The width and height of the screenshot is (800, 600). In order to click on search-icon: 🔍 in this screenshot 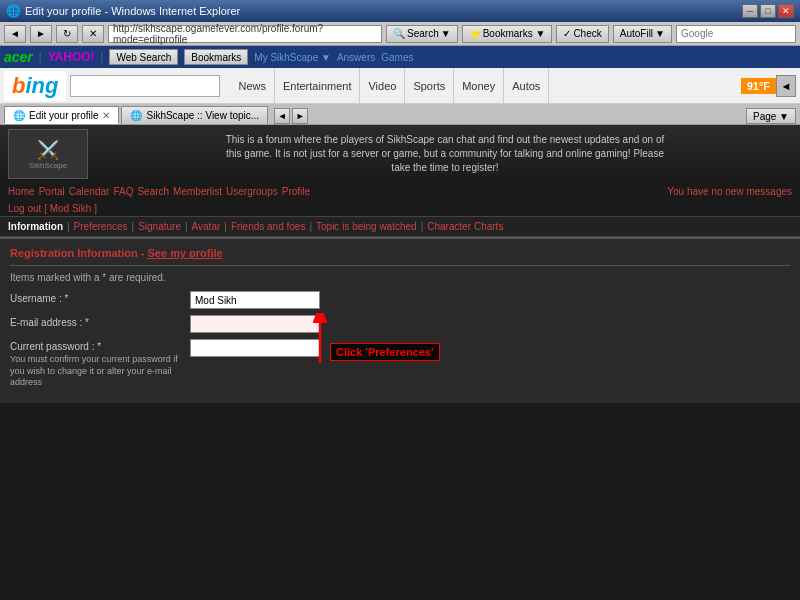, I will do `click(399, 34)`.